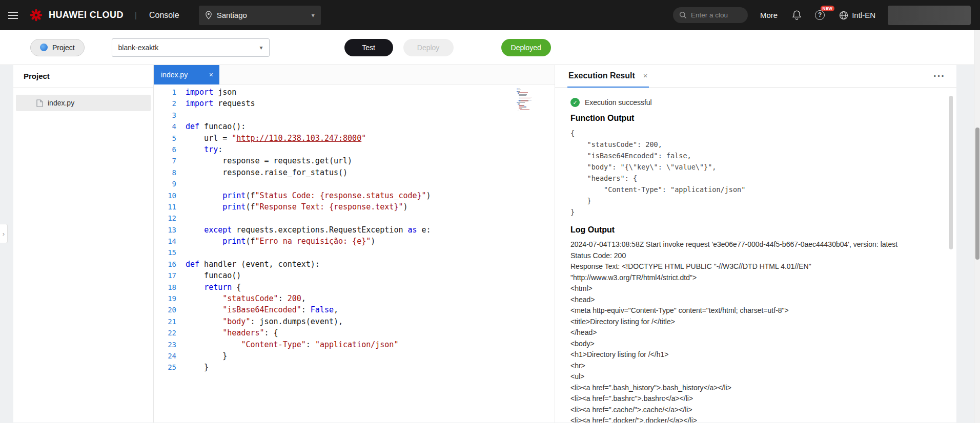 This screenshot has width=980, height=423. I want to click on code-line: response = requests.get(url), so click(370, 161).